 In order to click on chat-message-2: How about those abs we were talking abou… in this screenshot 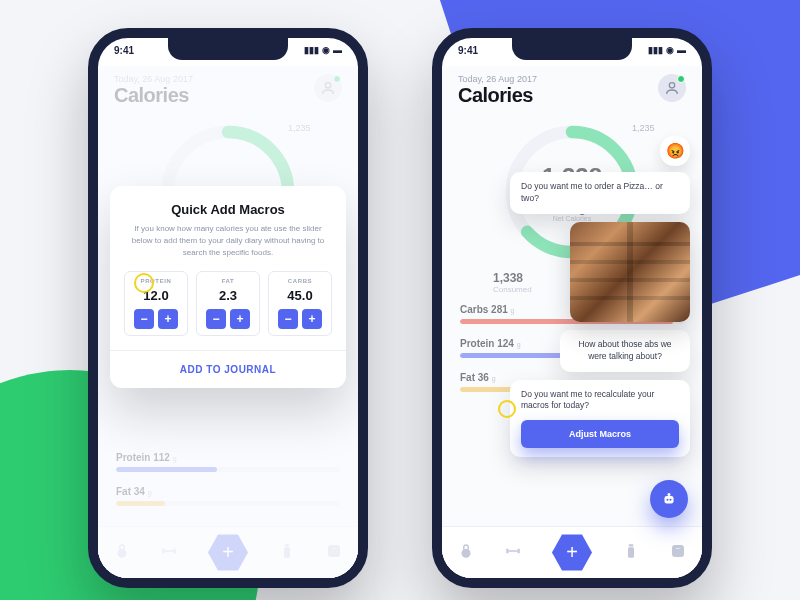, I will do `click(625, 351)`.